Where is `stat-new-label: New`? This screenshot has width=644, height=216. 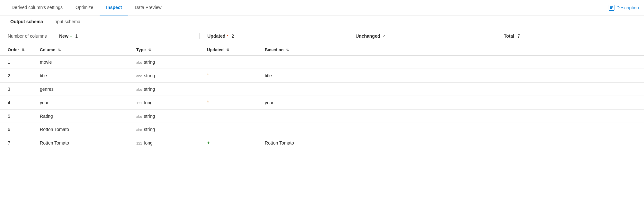 stat-new-label: New is located at coordinates (64, 36).